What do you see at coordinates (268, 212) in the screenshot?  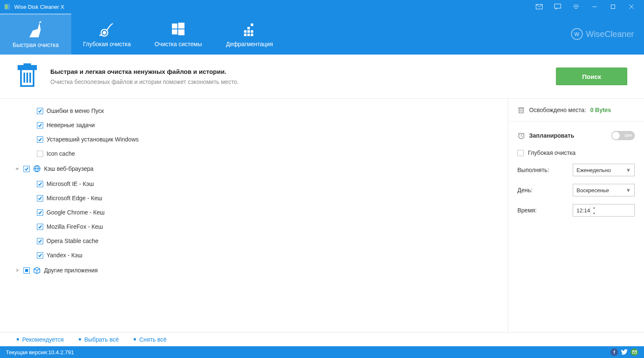 I see `tree-item: Google Chrome - Кеш` at bounding box center [268, 212].